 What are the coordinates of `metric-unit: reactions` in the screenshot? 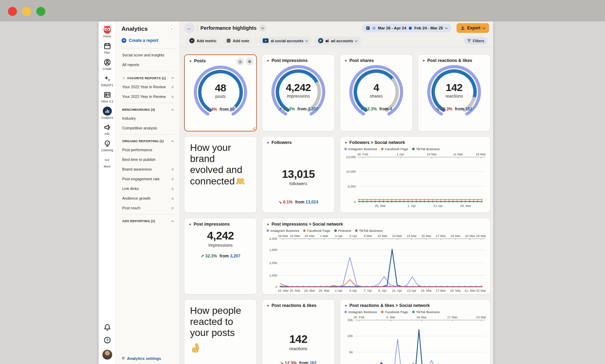 It's located at (454, 96).